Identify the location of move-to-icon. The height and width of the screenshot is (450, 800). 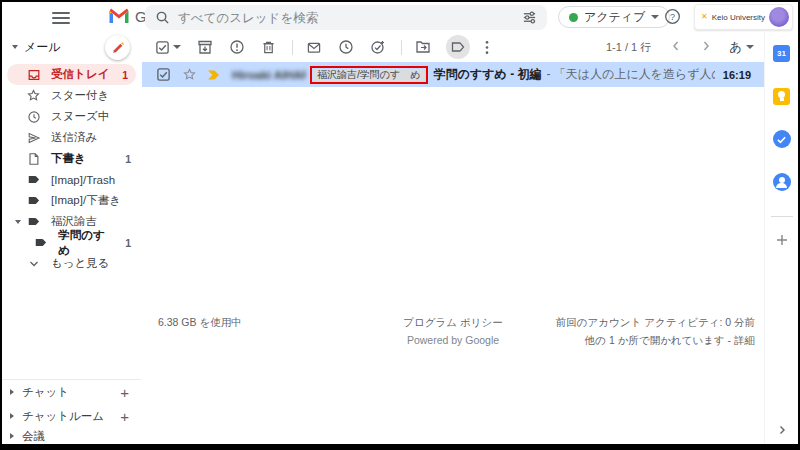
(422, 48).